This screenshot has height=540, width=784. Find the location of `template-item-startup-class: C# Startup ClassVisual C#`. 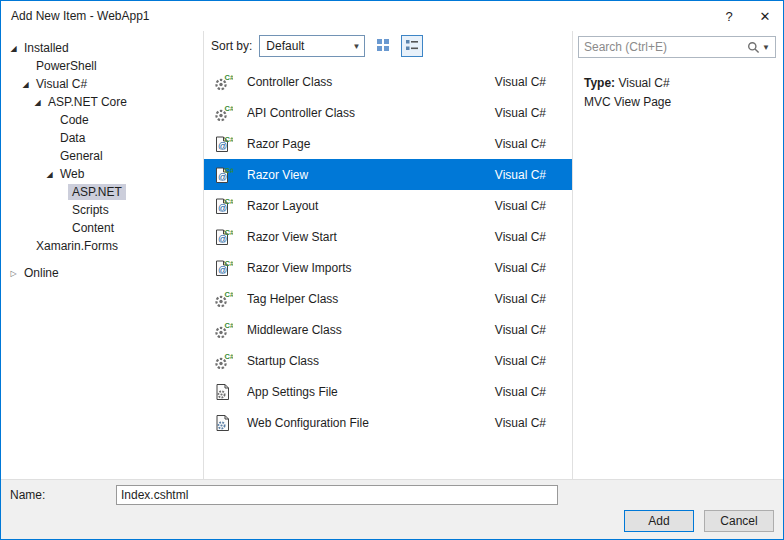

template-item-startup-class: C# Startup ClassVisual C# is located at coordinates (388, 360).